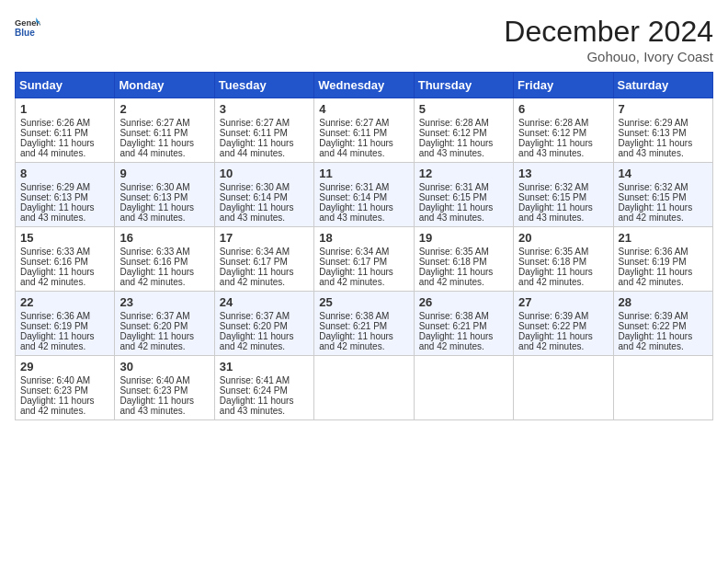  I want to click on calendar-cell: 14 Sunrise: 6:32 AM Sunset: 6:15 PM Dayl…, so click(663, 195).